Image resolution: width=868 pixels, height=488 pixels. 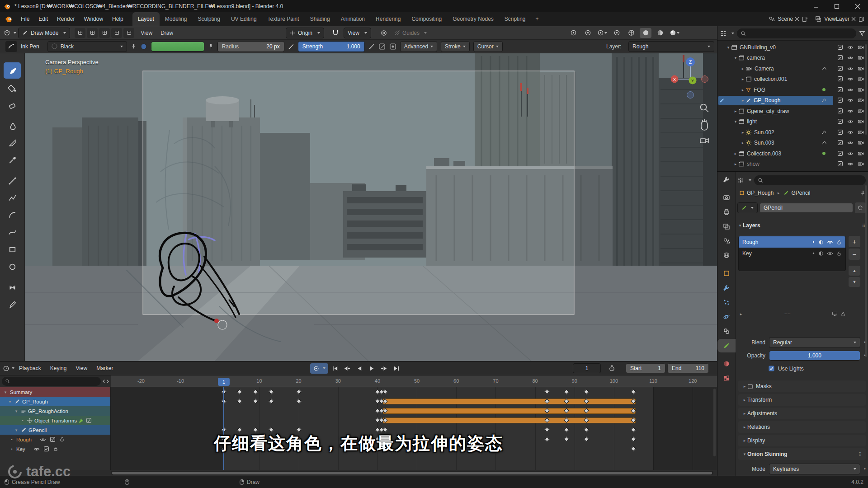 What do you see at coordinates (726, 346) in the screenshot?
I see `properties-tab-object-data` at bounding box center [726, 346].